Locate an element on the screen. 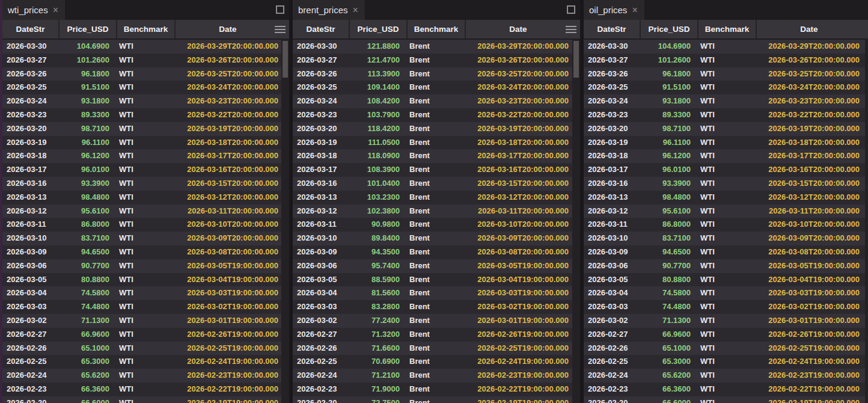 Image resolution: width=868 pixels, height=403 pixels. table-row: 2026-03-27121.4700Brent2026-03-26T20:00:… is located at coordinates (436, 60).